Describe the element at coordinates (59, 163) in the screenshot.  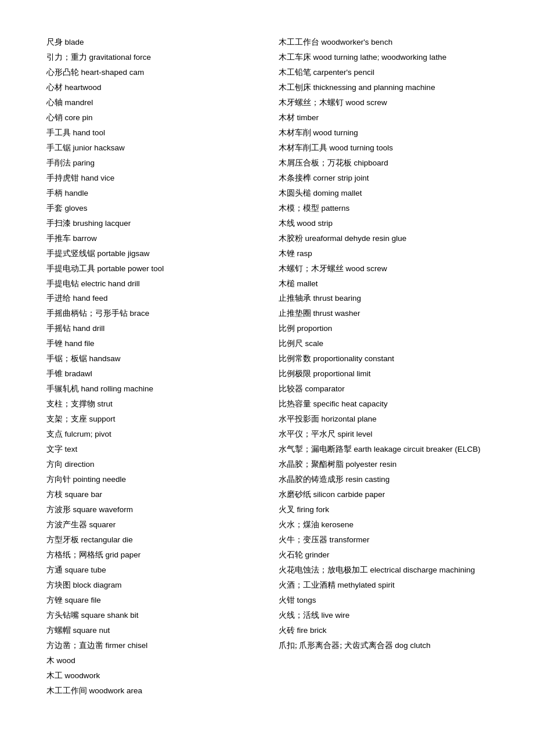
I see `zh-text: 手削法` at that location.